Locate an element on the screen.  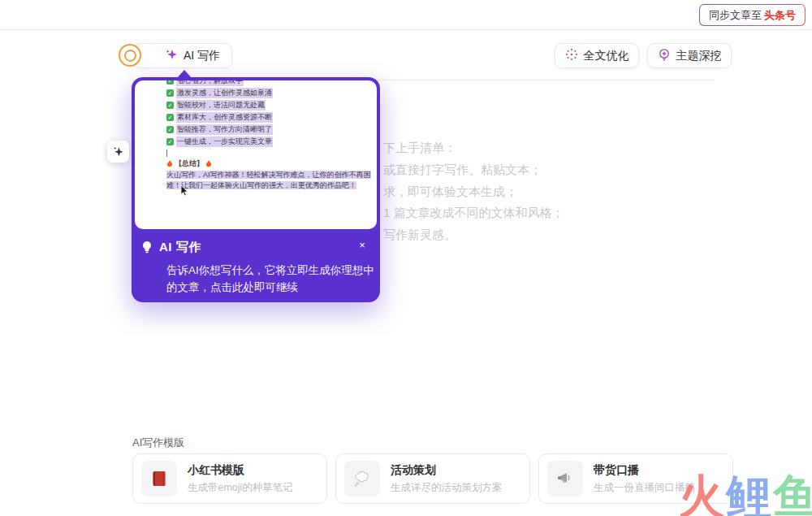
templates-section-title: AI写作模版 is located at coordinates (158, 443).